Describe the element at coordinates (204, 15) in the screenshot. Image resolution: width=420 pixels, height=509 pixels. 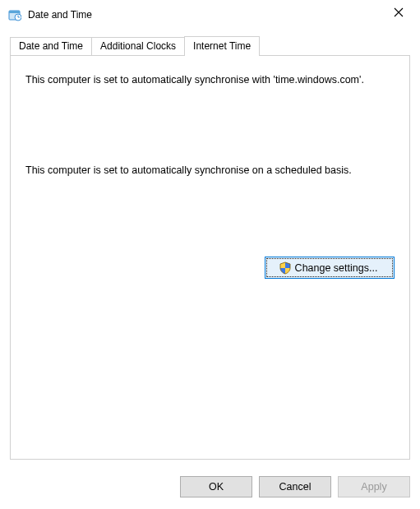
I see `window-title: Date and Time` at that location.